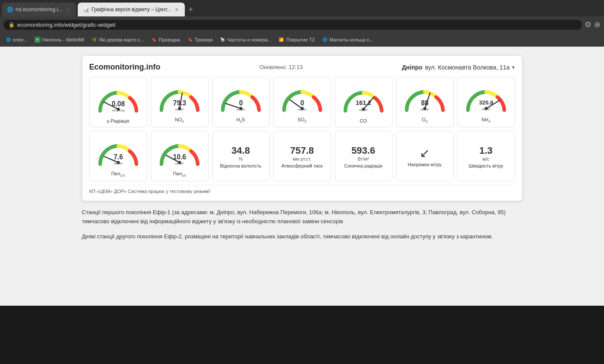 This screenshot has width=604, height=364. I want to click on card-wind-direction: ↙ Напрямок вітру, so click(425, 156).